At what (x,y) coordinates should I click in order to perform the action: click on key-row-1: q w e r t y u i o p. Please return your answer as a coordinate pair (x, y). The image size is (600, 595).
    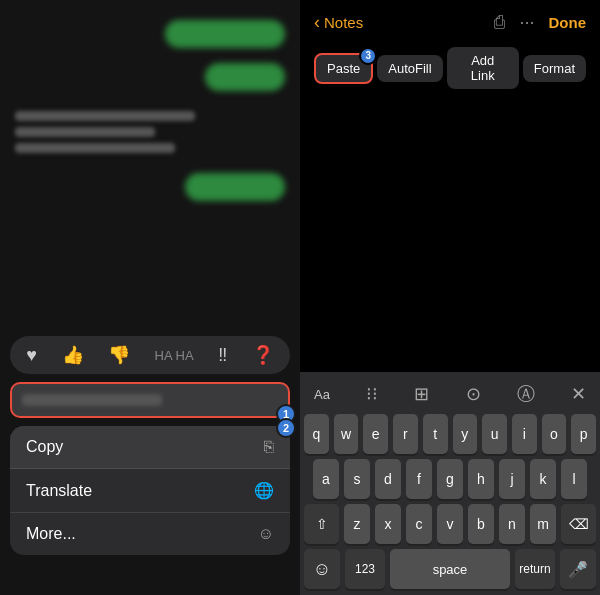
    Looking at the image, I should click on (450, 434).